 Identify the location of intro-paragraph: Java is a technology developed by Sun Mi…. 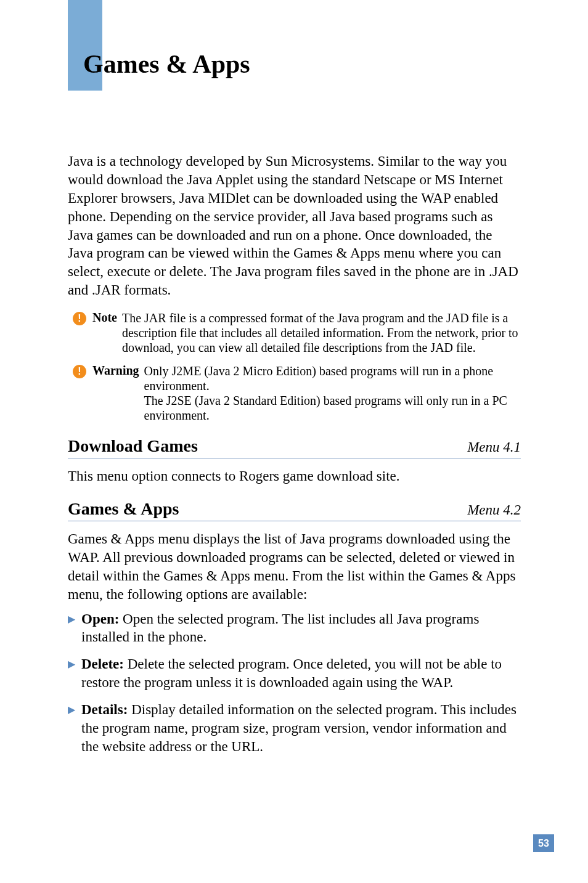
(295, 226).